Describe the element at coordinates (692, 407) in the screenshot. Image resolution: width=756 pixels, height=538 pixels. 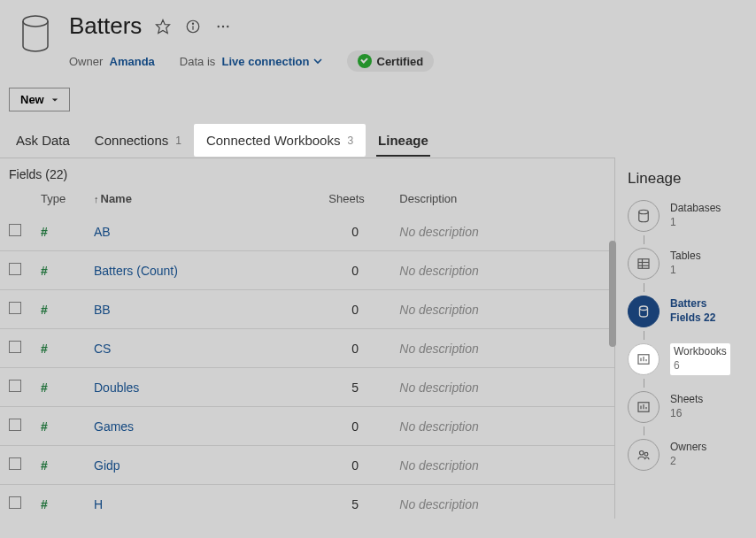
I see `lineage-node-sheets: Sheets16` at that location.